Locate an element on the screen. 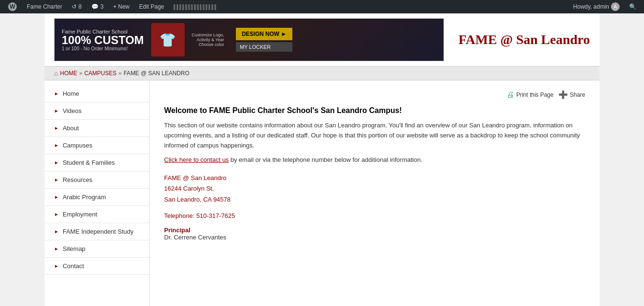  comments-link: 💬 3 is located at coordinates (98, 7).